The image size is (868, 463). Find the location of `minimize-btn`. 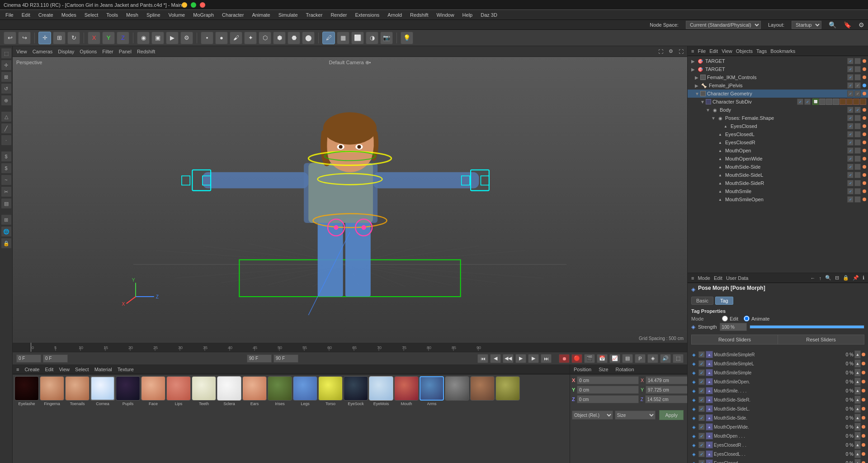

minimize-btn is located at coordinates (184, 5).